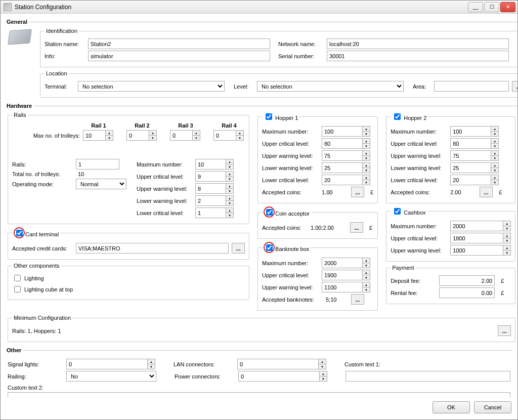 Image resolution: width=518 pixels, height=420 pixels. Describe the element at coordinates (214, 176) in the screenshot. I see `r-ucrit-spin: ▲▼` at that location.